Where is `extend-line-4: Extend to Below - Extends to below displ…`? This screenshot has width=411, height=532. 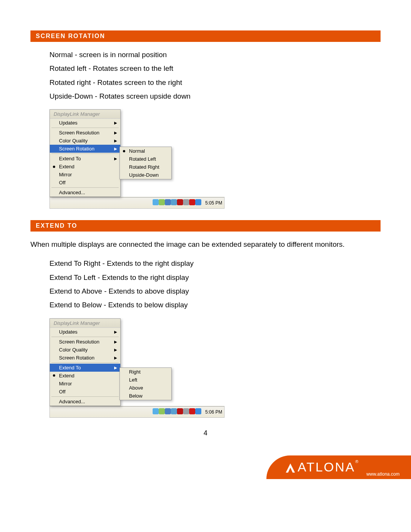 extend-line-4: Extend to Below - Extends to below displ… is located at coordinates (215, 305).